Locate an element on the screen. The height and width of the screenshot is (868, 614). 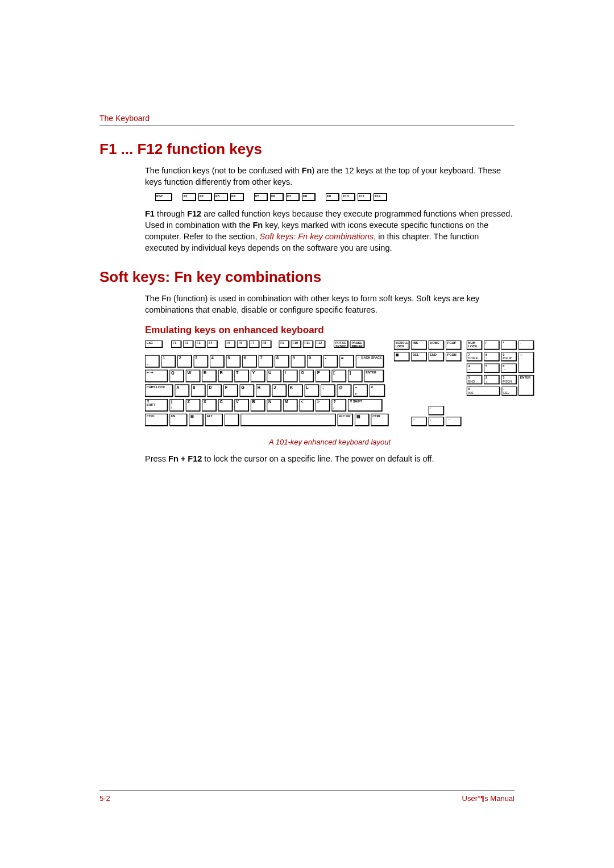
text: to lock the cursor on a specific line. T… is located at coordinates (318, 459).